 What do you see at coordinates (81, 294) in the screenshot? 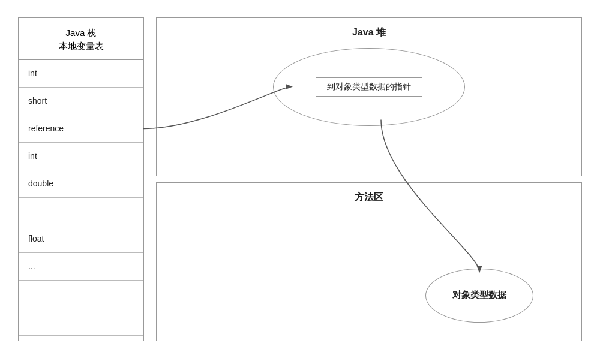
I see `stack-row-empty2` at bounding box center [81, 294].